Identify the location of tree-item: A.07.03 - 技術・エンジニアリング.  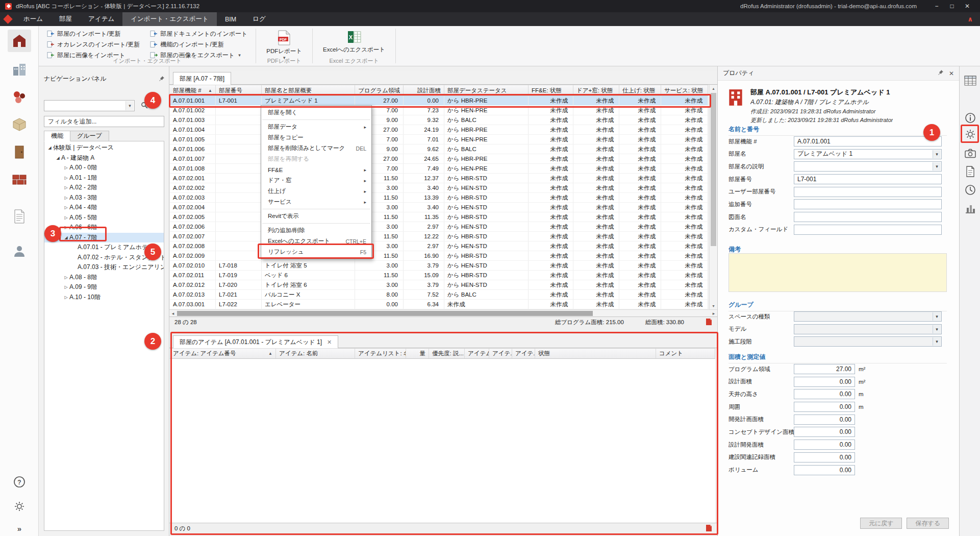
(104, 267).